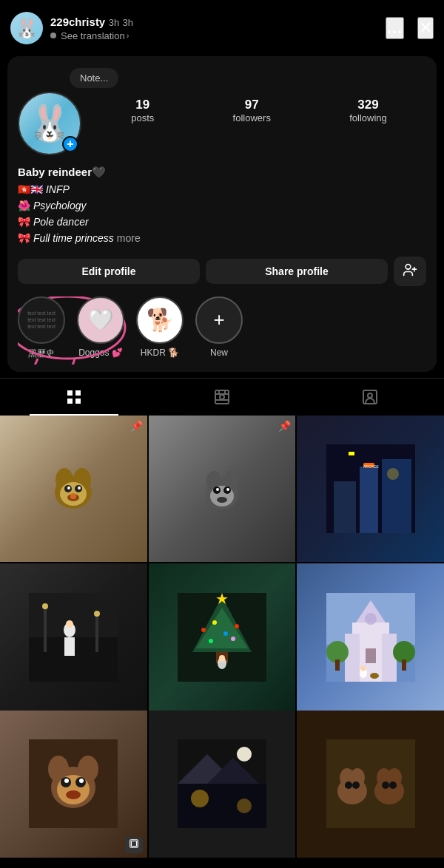 This screenshot has width=444, height=868. Describe the element at coordinates (160, 328) in the screenshot. I see `highlight-item-hkdr: 🐕 HKDR 🐕` at that location.